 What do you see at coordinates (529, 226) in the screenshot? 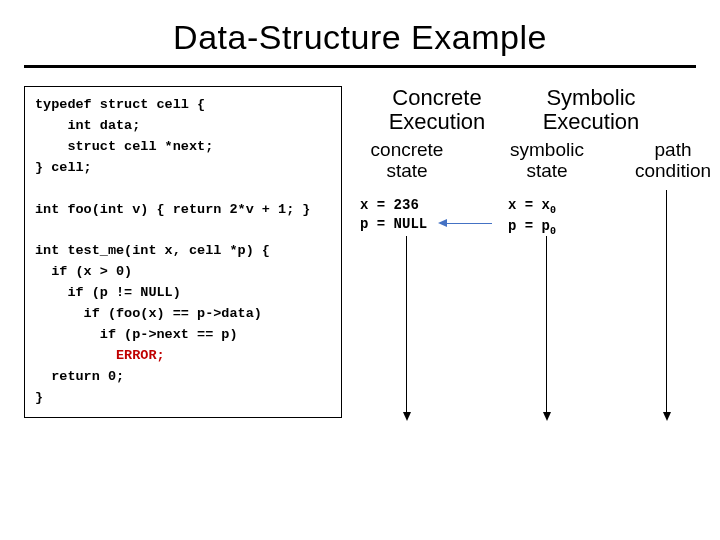
I see `symbolic-p-pre: p = p` at bounding box center [529, 226].